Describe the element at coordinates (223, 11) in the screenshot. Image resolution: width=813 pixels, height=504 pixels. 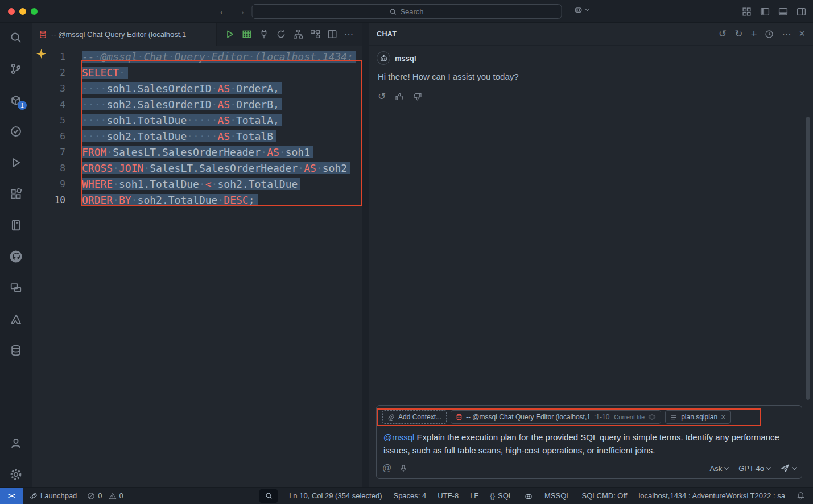
I see `navigate-back-icon: ←` at that location.